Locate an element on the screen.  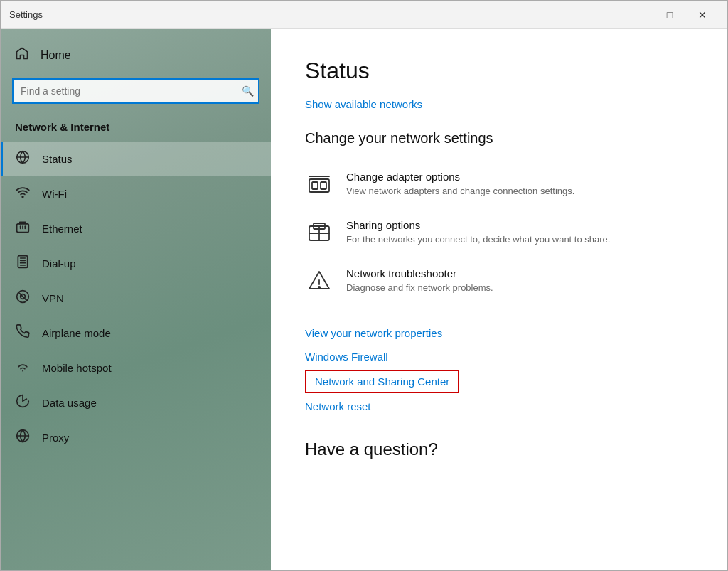
sharing-text: Sharing options For the networks you con… is located at coordinates (478, 232).